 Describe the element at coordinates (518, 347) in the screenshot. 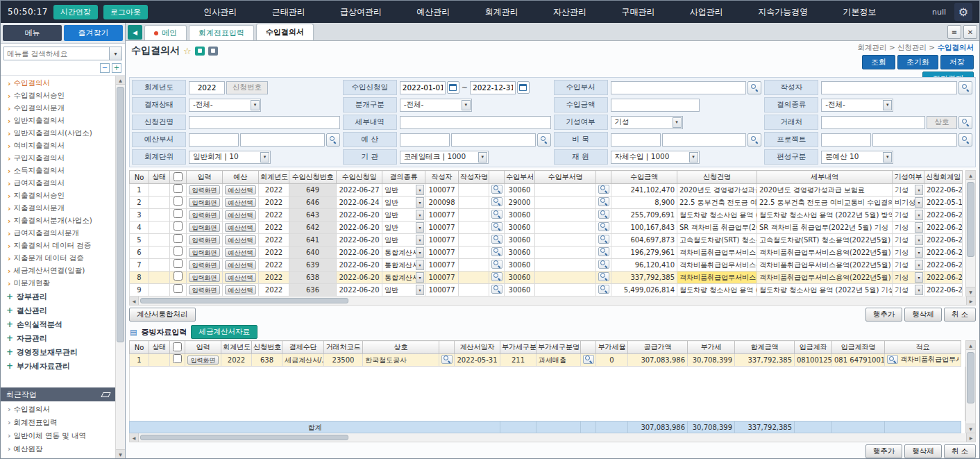

I see `column-header: 부가세구분` at that location.